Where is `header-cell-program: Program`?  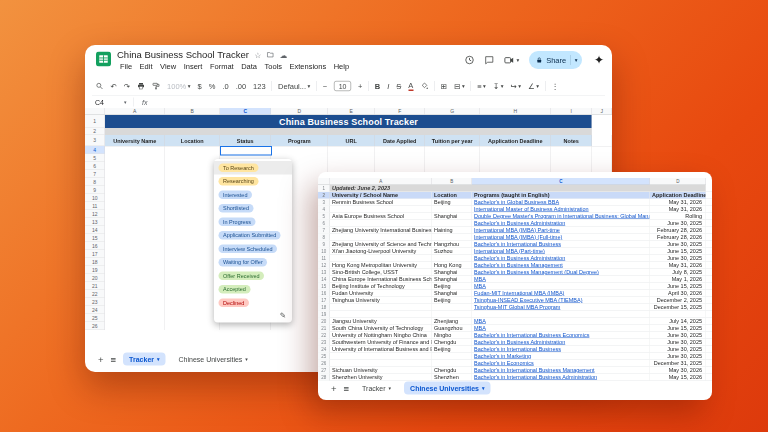
header-cell-program: Program is located at coordinates (300, 140).